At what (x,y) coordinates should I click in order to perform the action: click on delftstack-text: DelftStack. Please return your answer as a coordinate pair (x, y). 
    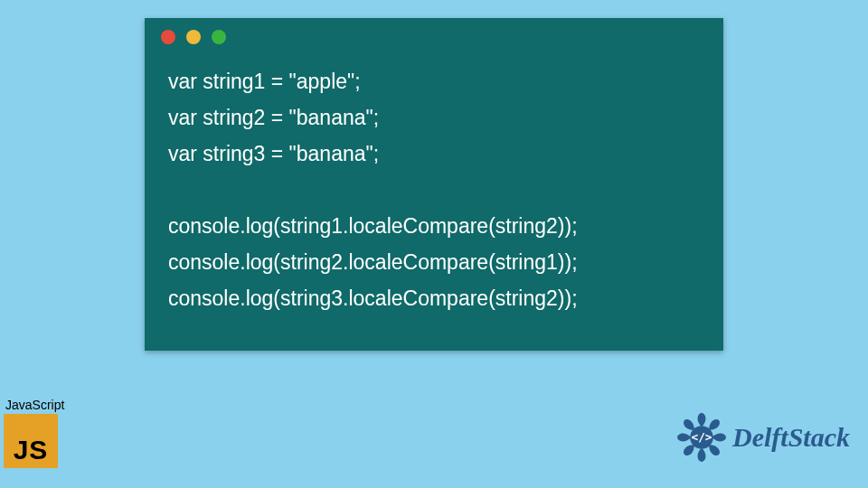
    Looking at the image, I should click on (791, 437).